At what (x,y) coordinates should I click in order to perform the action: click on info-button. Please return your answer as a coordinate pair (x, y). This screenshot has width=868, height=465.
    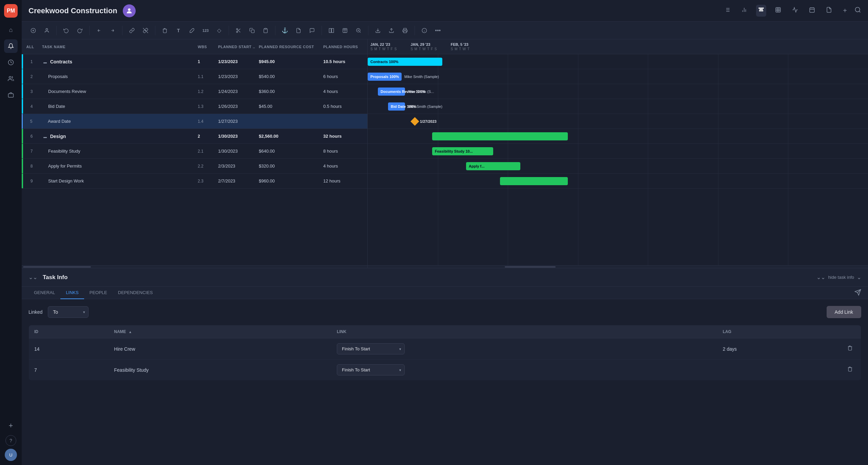
    Looking at the image, I should click on (424, 31).